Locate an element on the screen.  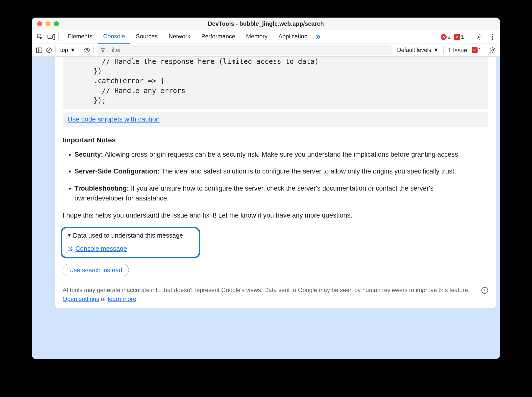
issue-count: 1 is located at coordinates (480, 50).